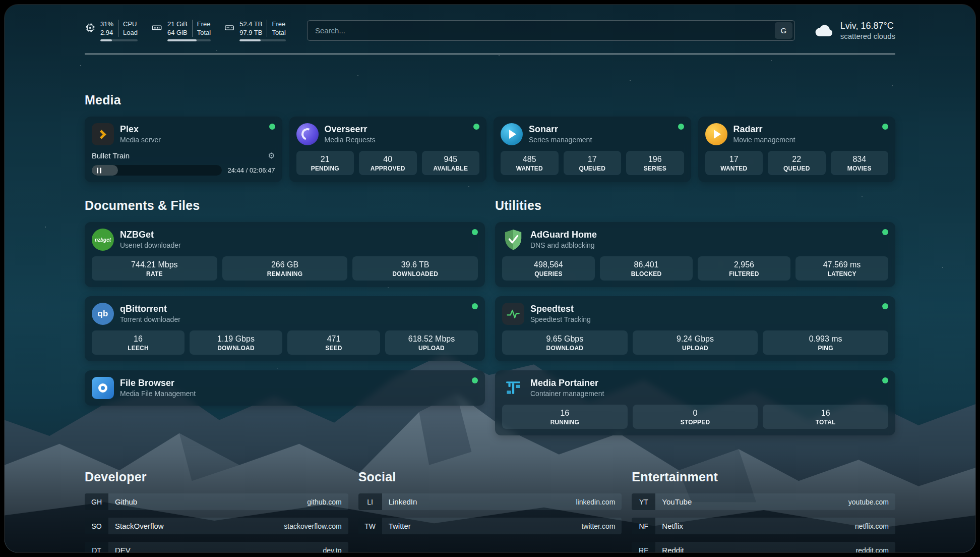 The width and height of the screenshot is (980, 557). What do you see at coordinates (643, 547) in the screenshot?
I see `reddit-icon: RE` at bounding box center [643, 547].